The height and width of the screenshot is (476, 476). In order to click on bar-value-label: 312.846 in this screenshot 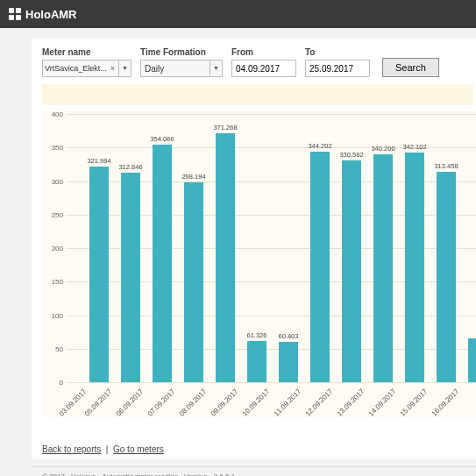, I will do `click(131, 167)`.